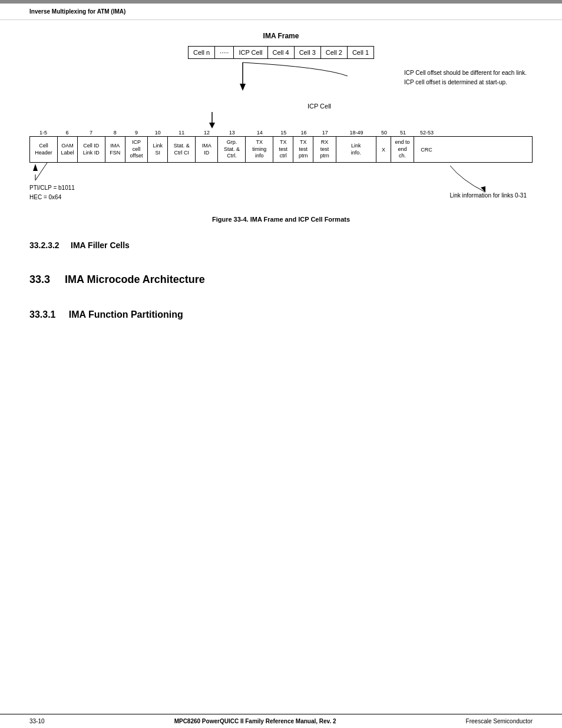 This screenshot has height=728, width=562. Describe the element at coordinates (427, 150) in the screenshot. I see `col-crc: CRC` at that location.